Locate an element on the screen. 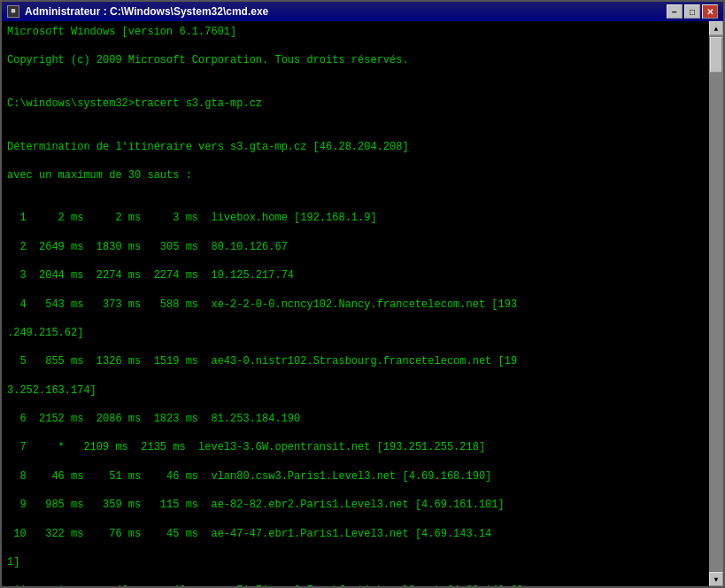 The image size is (725, 588). scroll-down-button: ▼ is located at coordinates (716, 579).